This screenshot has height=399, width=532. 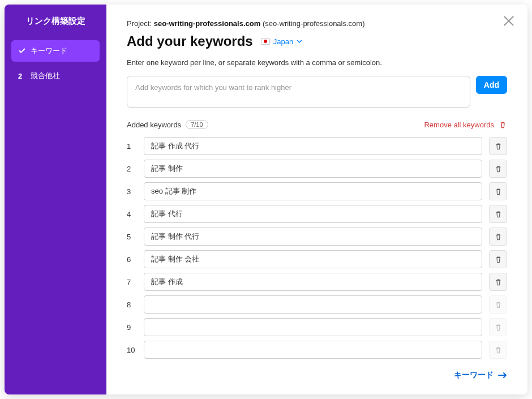 What do you see at coordinates (317, 259) in the screenshot?
I see `keyword-row: 6` at bounding box center [317, 259].